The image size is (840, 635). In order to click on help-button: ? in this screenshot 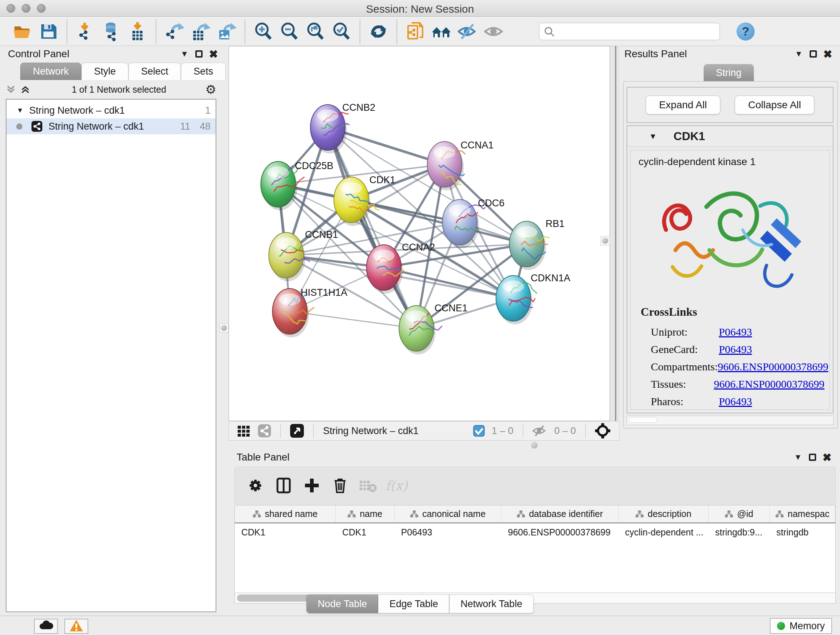, I will do `click(746, 32)`.